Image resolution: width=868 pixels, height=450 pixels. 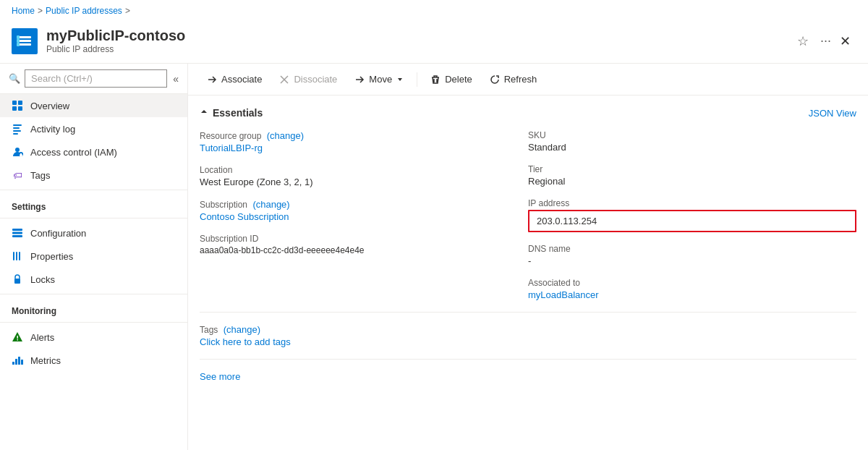 I want to click on sidebar-item-iam: Access control (IAM), so click(x=94, y=152).